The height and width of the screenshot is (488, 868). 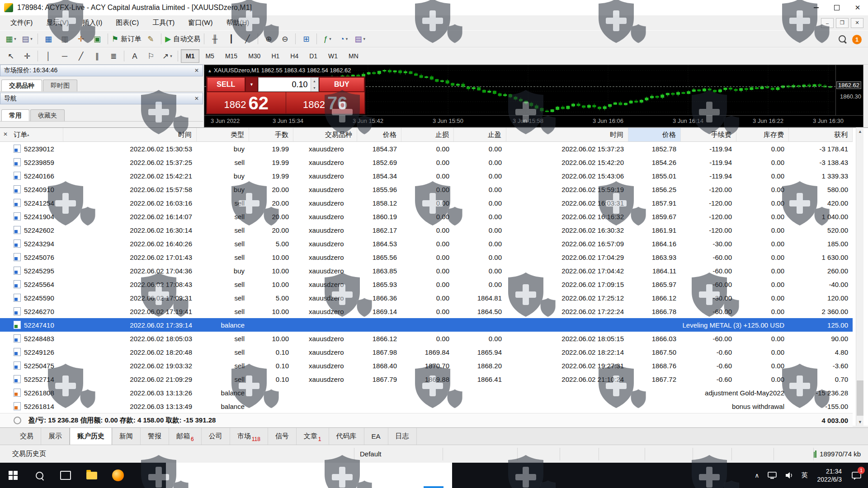 I want to click on market-watch-button: ▦, so click(x=48, y=39).